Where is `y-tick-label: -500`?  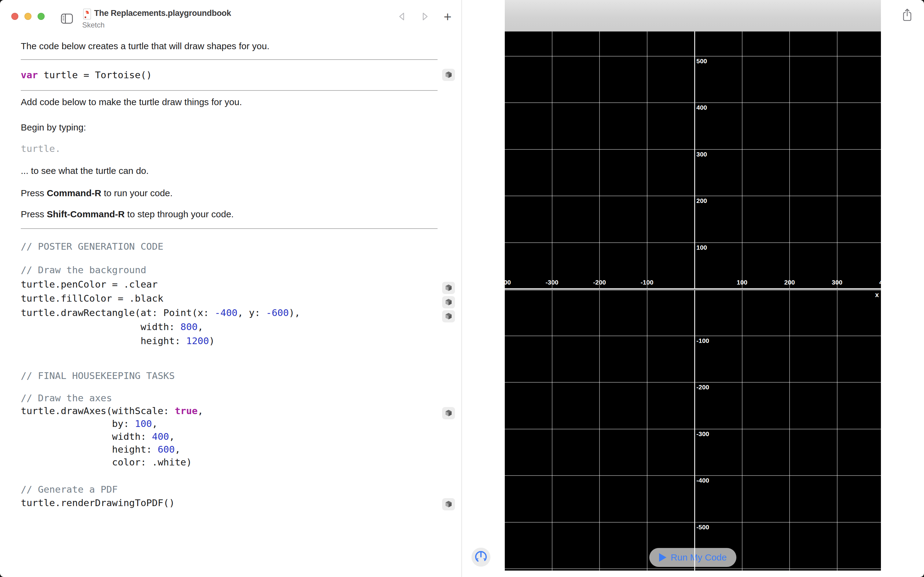 y-tick-label: -500 is located at coordinates (703, 527).